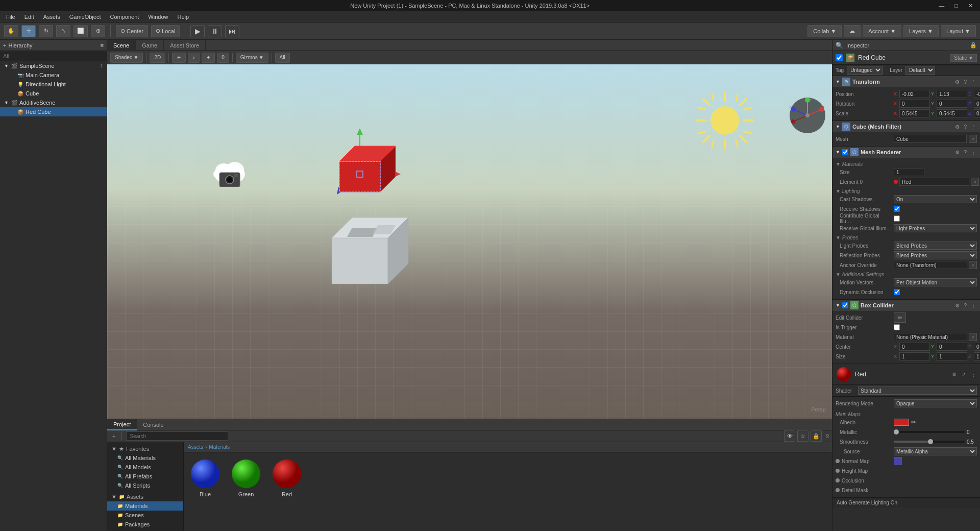  Describe the element at coordinates (971, 6) in the screenshot. I see `close-btn: ✕` at that location.